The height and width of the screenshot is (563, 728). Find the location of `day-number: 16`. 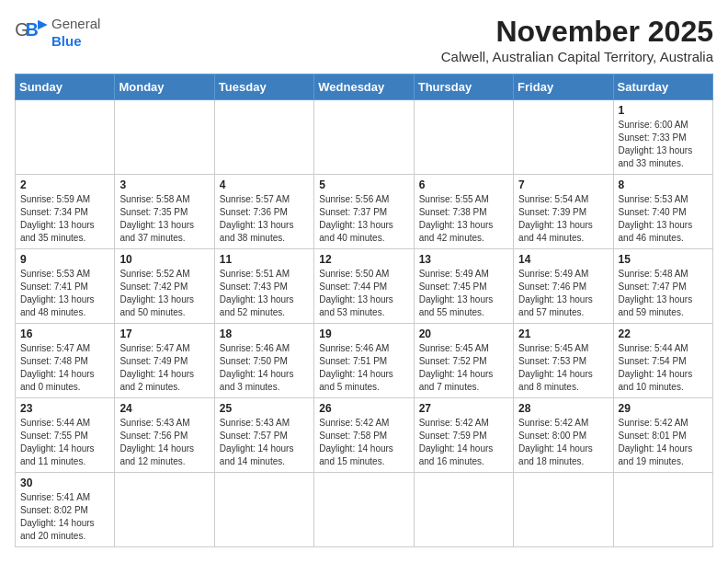

day-number: 16 is located at coordinates (64, 334).